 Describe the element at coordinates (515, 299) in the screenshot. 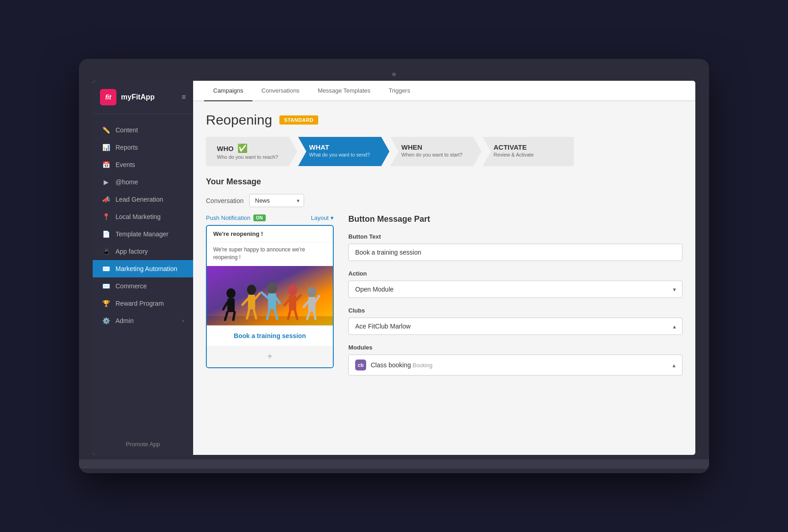

I see `right-panel: Button Message Part Button Text Action O` at that location.